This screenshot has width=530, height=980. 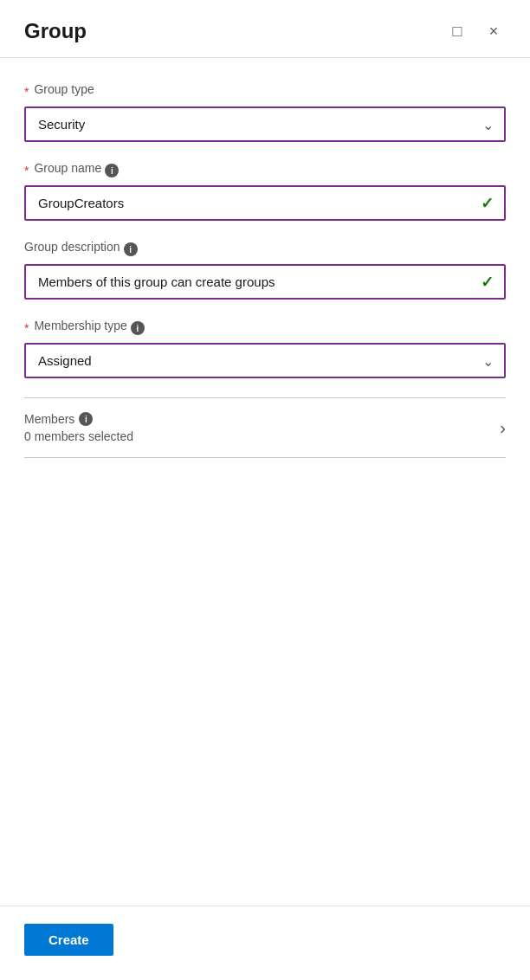 I want to click on group-name-info-icon: i, so click(x=112, y=171).